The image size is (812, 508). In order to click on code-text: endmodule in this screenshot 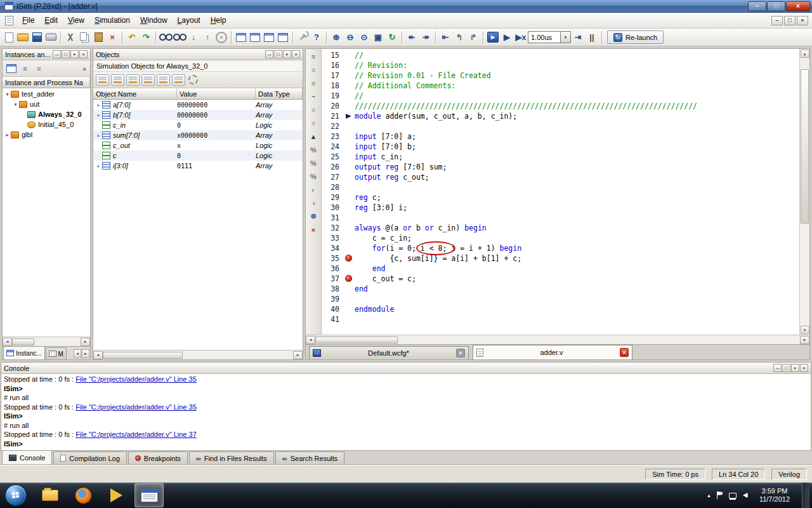, I will do `click(374, 309)`.